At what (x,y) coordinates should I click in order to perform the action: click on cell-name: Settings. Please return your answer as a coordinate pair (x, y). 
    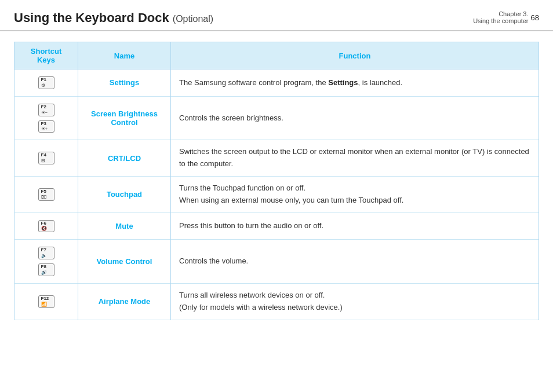
    Looking at the image, I should click on (125, 83).